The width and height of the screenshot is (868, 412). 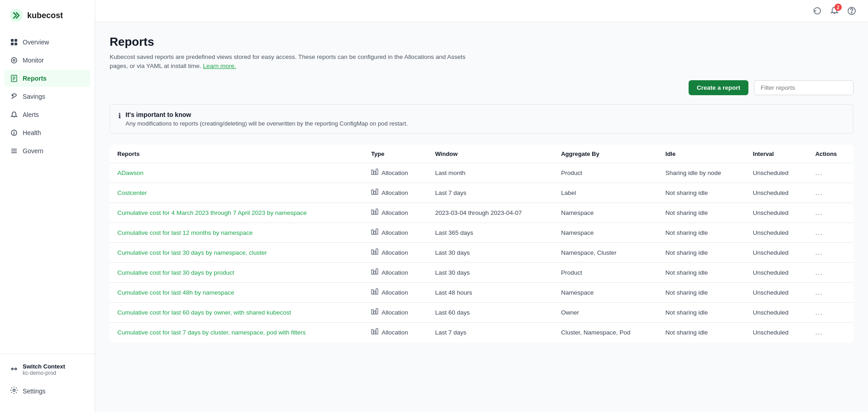 I want to click on report-name-cell: ADawson, so click(x=237, y=173).